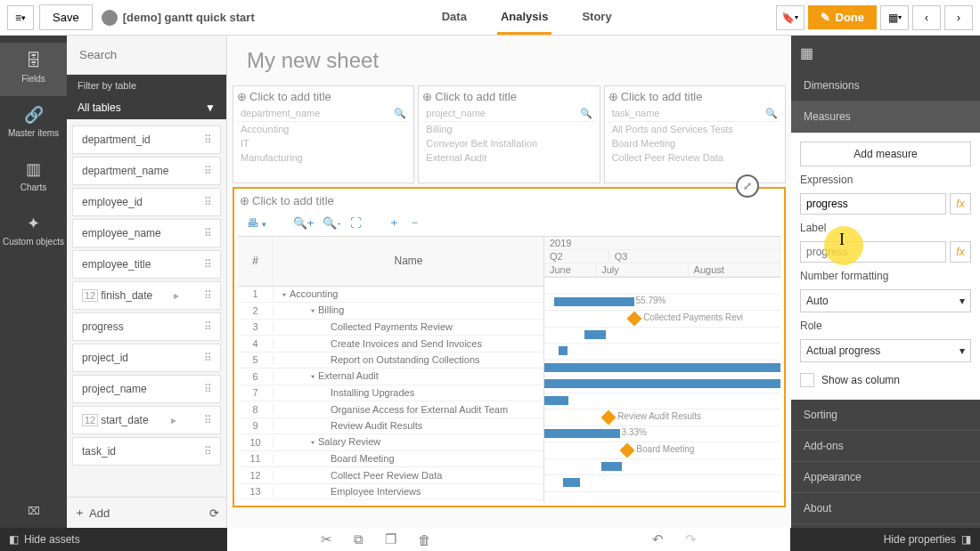 The width and height of the screenshot is (980, 551). What do you see at coordinates (146, 513) in the screenshot?
I see `add-field-bar: ＋ Add ⟳` at bounding box center [146, 513].